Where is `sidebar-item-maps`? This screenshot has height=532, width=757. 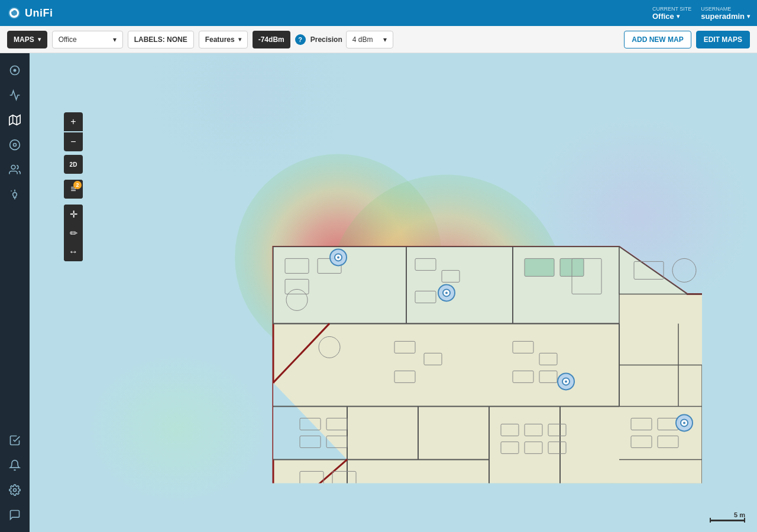 sidebar-item-maps is located at coordinates (15, 120).